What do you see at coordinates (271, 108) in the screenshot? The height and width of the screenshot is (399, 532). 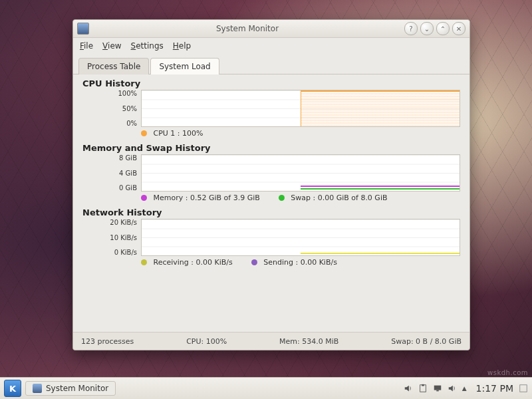 I see `cpu-section: CPU History 100% 50% 0% CPU 1 : 100%` at bounding box center [271, 108].